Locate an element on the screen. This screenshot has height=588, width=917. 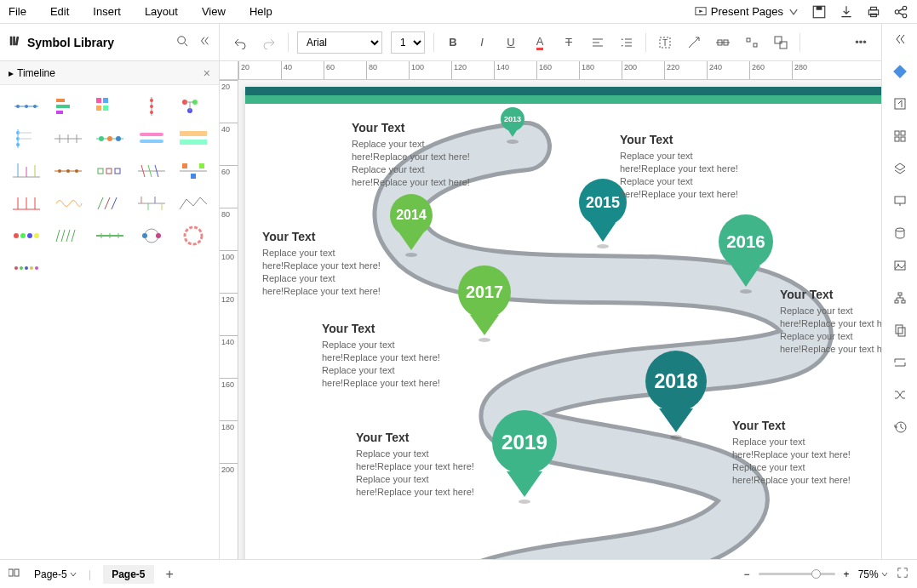
presentation-icon is located at coordinates (900, 201).